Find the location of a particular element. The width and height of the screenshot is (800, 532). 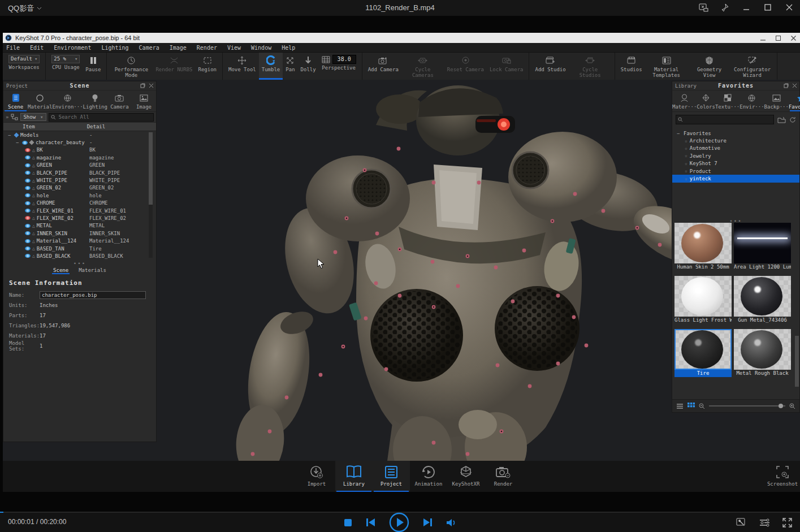

favorite-item-selected: ☆yinteck is located at coordinates (736, 179).